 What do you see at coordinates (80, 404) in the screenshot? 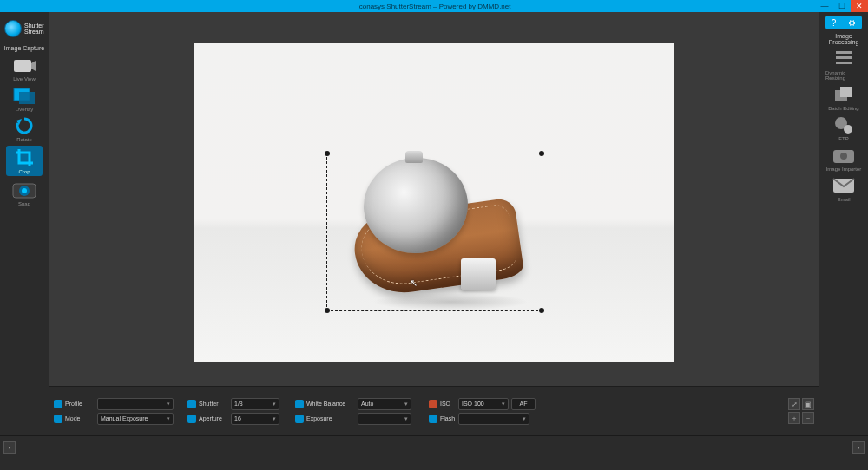
I see `profile-label: Profile` at bounding box center [80, 404].